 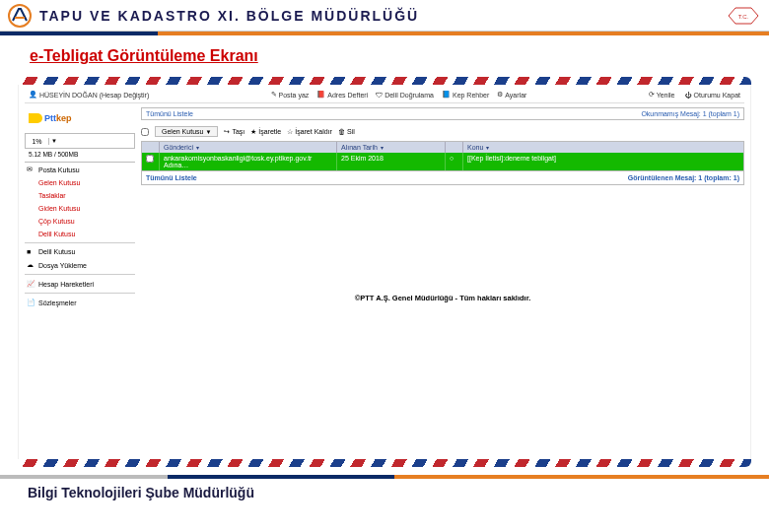 I want to click on util-account-activity: 📈Hesap Hareketleri, so click(x=80, y=284).